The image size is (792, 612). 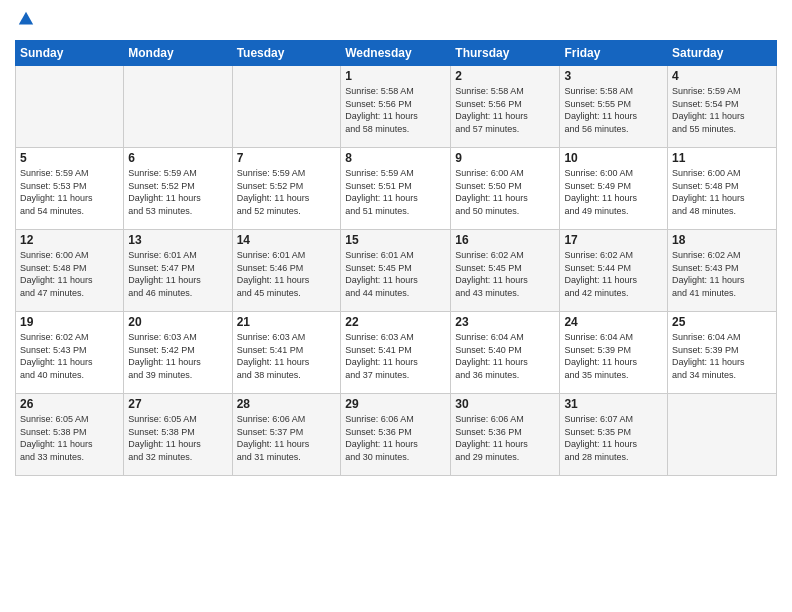 What do you see at coordinates (722, 353) in the screenshot?
I see `calendar-cell: 25Sunrise: 6:04 AMSunset: 5:39 PMDayligh…` at bounding box center [722, 353].